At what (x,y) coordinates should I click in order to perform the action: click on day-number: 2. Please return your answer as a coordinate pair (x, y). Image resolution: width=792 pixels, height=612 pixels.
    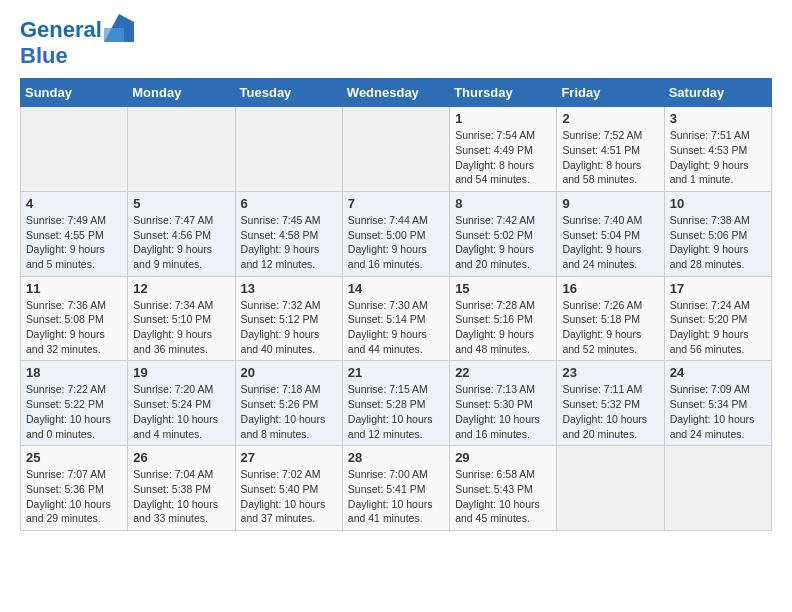
    Looking at the image, I should click on (610, 118).